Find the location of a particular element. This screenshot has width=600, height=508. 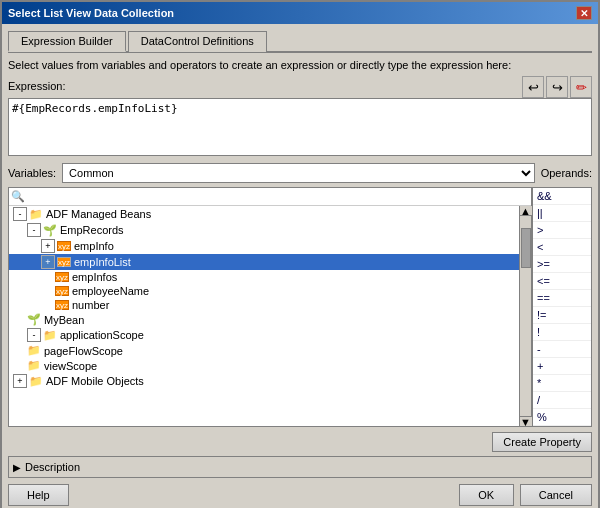

label-emp-info: empInfo is located at coordinates (94, 246).